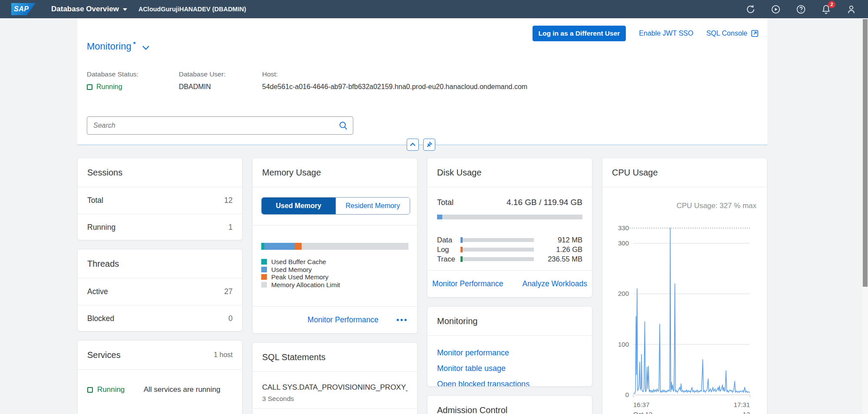  I want to click on resident-memory-toggle: Resident Memory, so click(372, 206).